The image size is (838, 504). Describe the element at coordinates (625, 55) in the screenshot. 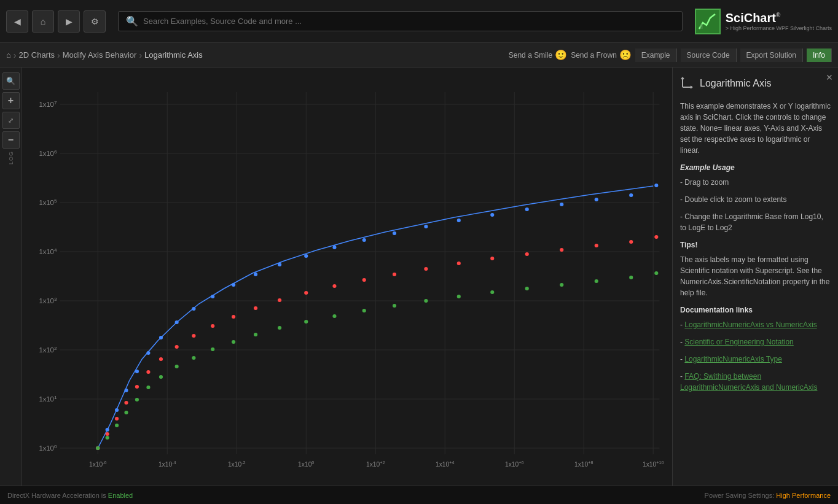

I see `frown-icon: 🙁` at that location.